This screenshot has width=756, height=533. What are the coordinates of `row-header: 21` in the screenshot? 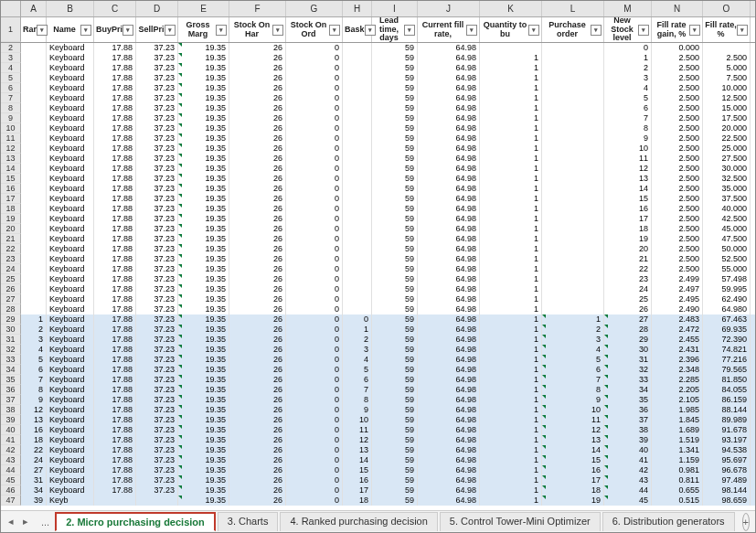 It's located at (11, 240).